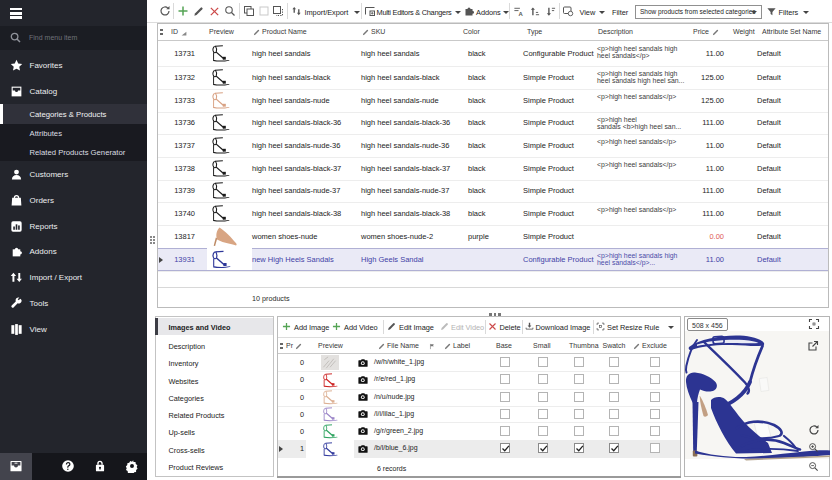  What do you see at coordinates (522, 14) in the screenshot?
I see `svg-text: A` at bounding box center [522, 14].